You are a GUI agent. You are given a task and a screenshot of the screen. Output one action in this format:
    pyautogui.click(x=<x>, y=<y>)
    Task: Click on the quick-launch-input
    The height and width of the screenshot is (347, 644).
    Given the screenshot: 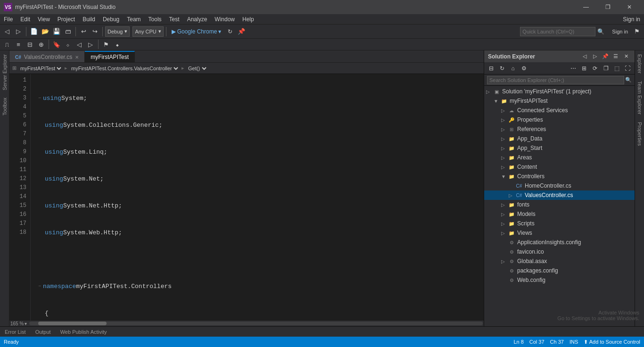 What is the action you would take?
    pyautogui.click(x=558, y=32)
    